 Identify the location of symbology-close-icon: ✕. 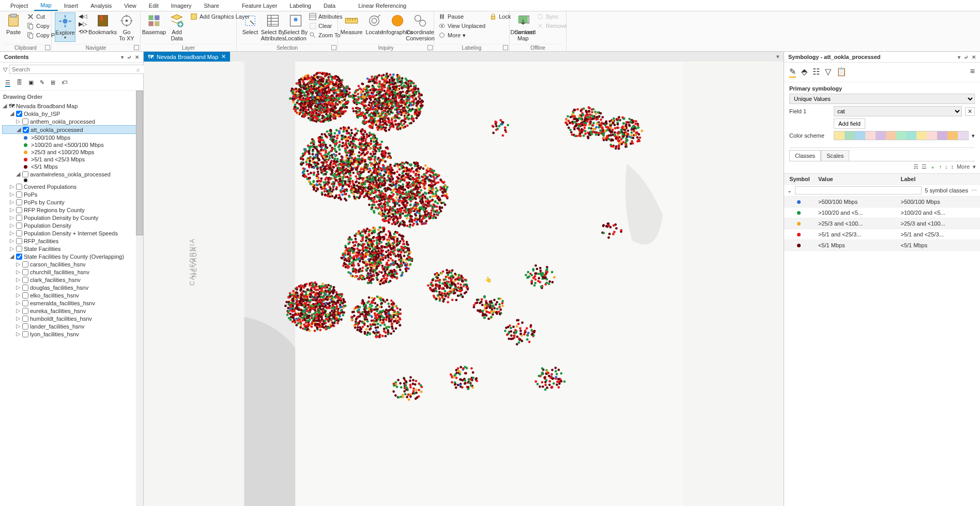
(974, 57).